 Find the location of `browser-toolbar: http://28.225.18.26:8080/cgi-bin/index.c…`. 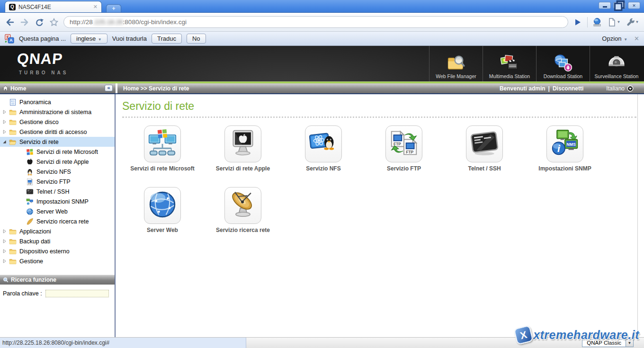

browser-toolbar: http://28.225.18.26:8080/cgi-bin/index.c… is located at coordinates (322, 22).